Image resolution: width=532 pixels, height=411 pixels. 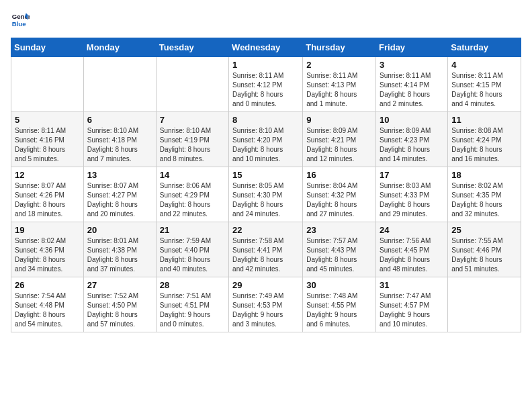 I want to click on calendar-cell-w1-d5: 10Sunrise: 8:09 AM Sunset: 4:23 PM Dayli…, so click(x=412, y=140).